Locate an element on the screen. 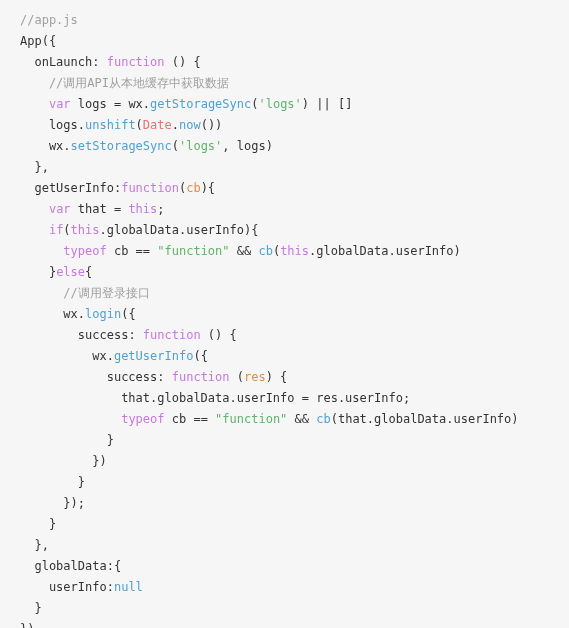 This screenshot has width=569, height=628. code-token: unshift is located at coordinates (110, 125).